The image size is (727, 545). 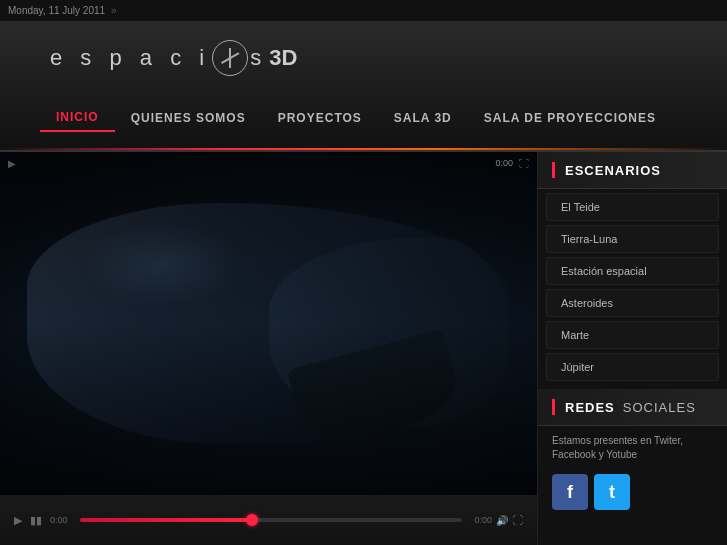 I want to click on redes-section: REDES SOCIALES Estamos presentes en Twit…, so click(x=632, y=454).